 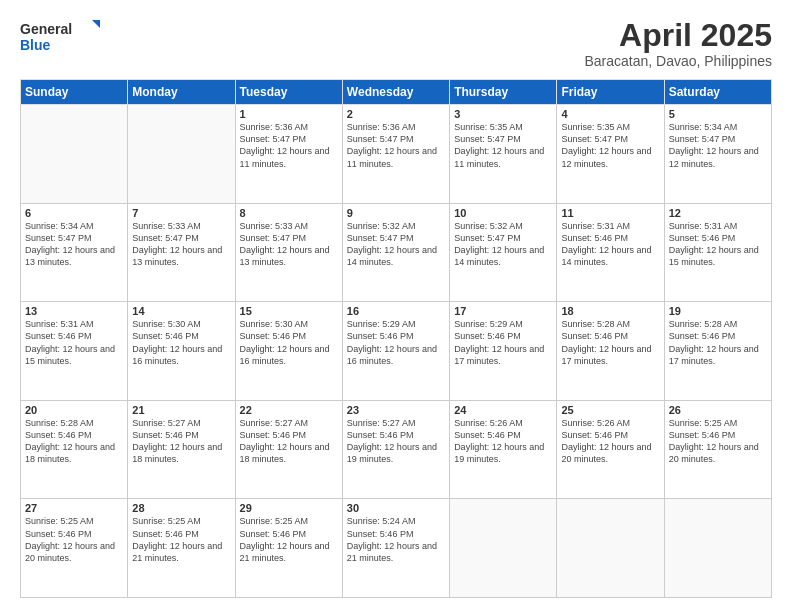 I want to click on calendar-cell: 11Sunrise: 5:31 AM Sunset: 5:46 PM Dayli…, so click(x=610, y=252).